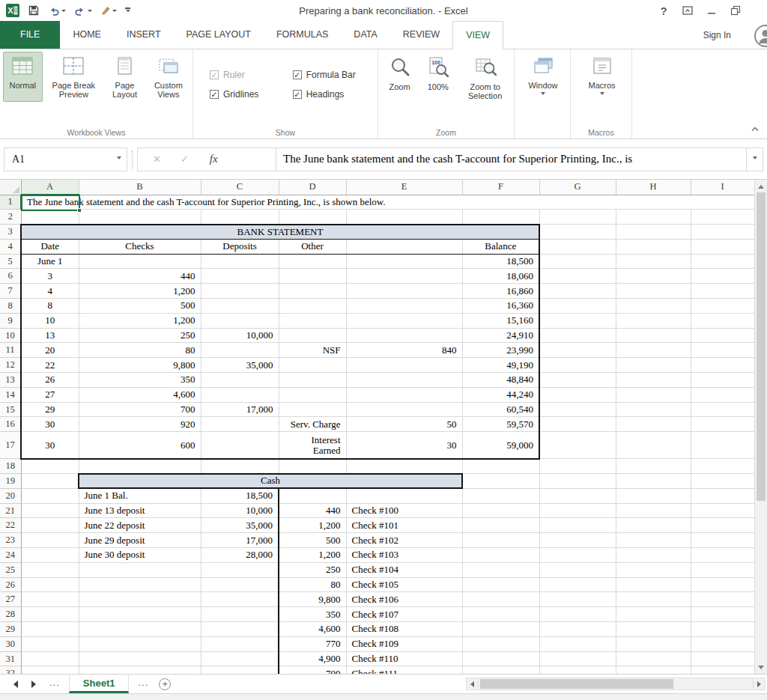 The image size is (767, 700). What do you see at coordinates (722, 350) in the screenshot?
I see `cell-I11` at bounding box center [722, 350].